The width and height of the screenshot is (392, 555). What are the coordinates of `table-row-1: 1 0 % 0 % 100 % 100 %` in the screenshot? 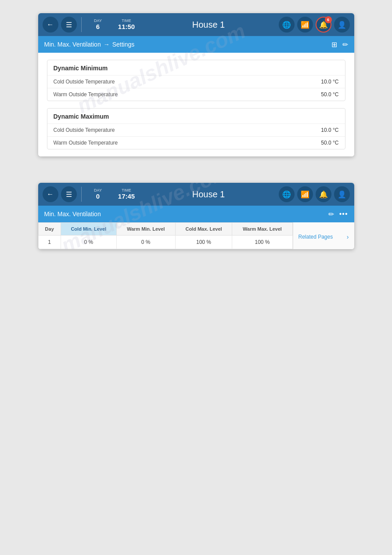 It's located at (165, 243).